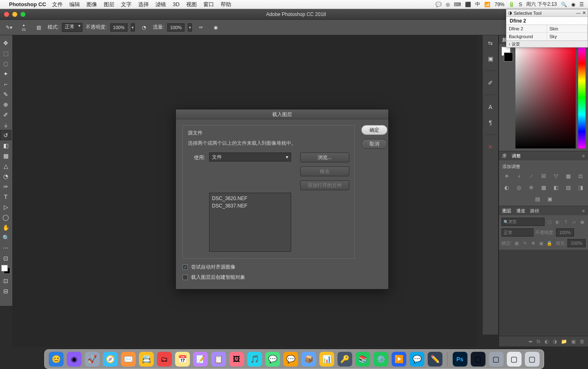 The height and width of the screenshot is (369, 588). I want to click on channel-mixer-icon: ※, so click(531, 187).